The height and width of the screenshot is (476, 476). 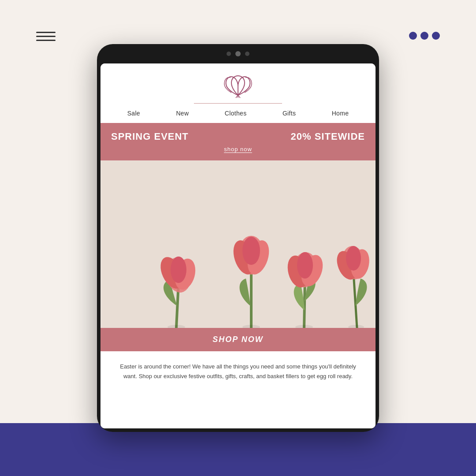 What do you see at coordinates (289, 113) in the screenshot?
I see `nav-gifts: Gifts` at bounding box center [289, 113].